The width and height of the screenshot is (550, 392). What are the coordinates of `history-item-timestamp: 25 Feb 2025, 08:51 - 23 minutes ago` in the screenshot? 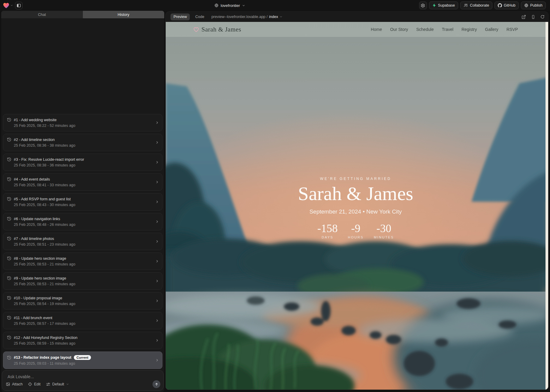 It's located at (83, 244).